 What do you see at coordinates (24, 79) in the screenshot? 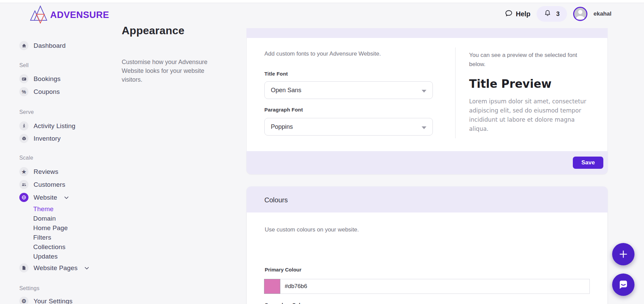
I see `bookings-card-icon` at bounding box center [24, 79].